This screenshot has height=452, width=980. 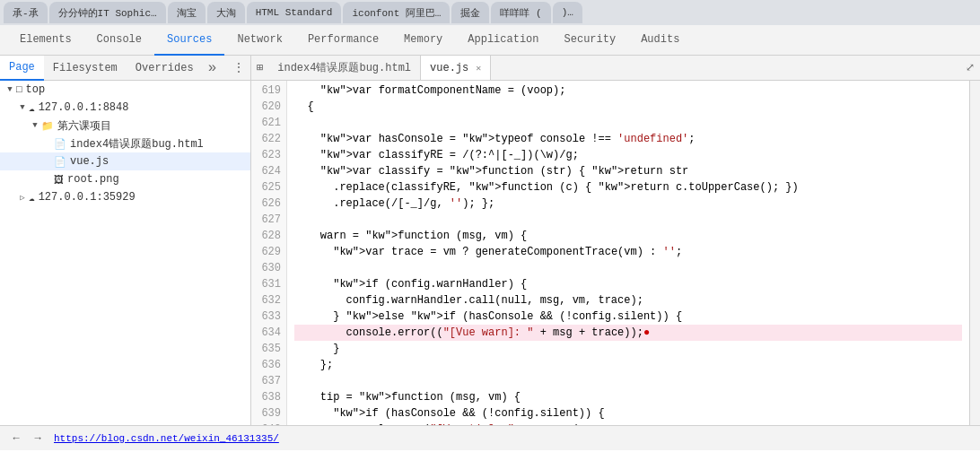 What do you see at coordinates (239, 68) in the screenshot?
I see `settings-icon: ⋮` at bounding box center [239, 68].